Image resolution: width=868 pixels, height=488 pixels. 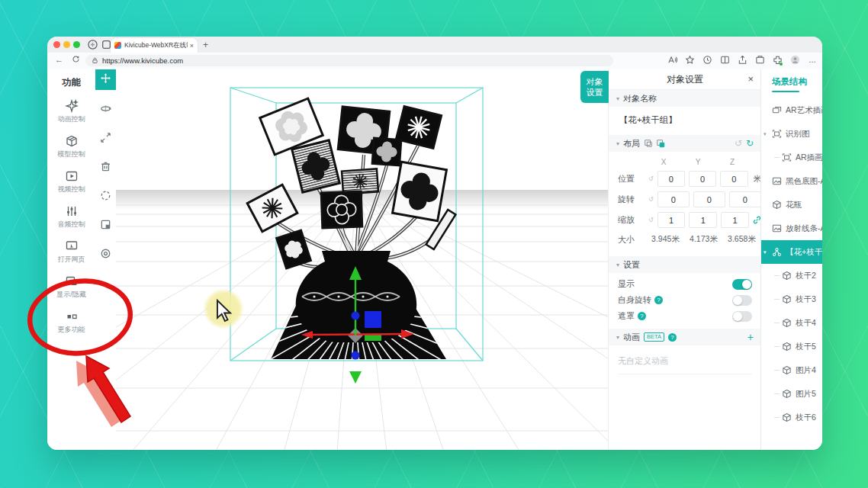 What do you see at coordinates (105, 139) in the screenshot?
I see `scale-tool-button` at bounding box center [105, 139].